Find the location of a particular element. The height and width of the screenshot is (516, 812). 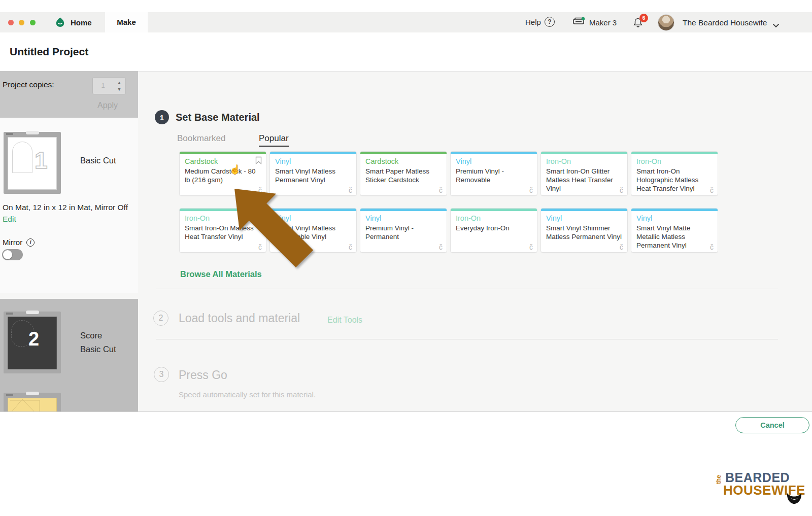

machine-selector: Maker 3 is located at coordinates (595, 22).